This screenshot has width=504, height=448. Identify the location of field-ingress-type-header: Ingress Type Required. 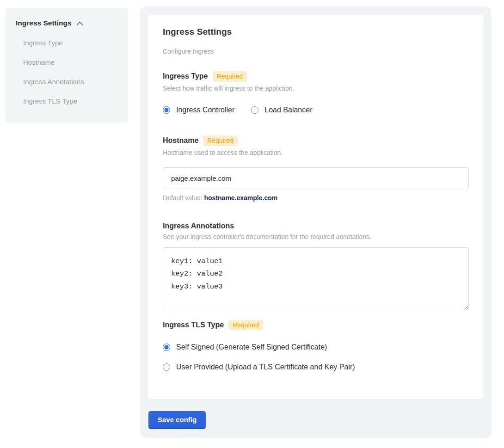
(316, 77).